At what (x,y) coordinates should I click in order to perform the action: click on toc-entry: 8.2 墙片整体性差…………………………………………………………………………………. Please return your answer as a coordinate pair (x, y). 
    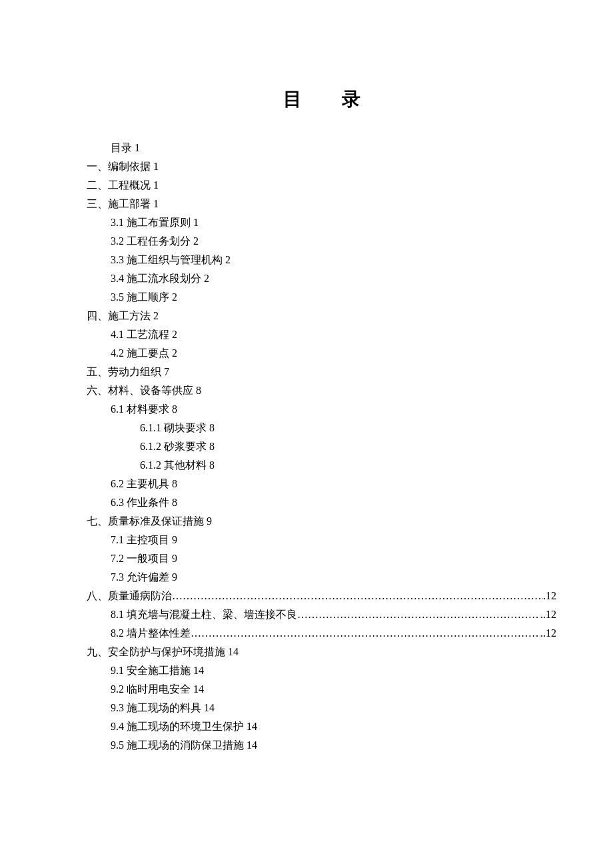
    Looking at the image, I should click on (321, 633).